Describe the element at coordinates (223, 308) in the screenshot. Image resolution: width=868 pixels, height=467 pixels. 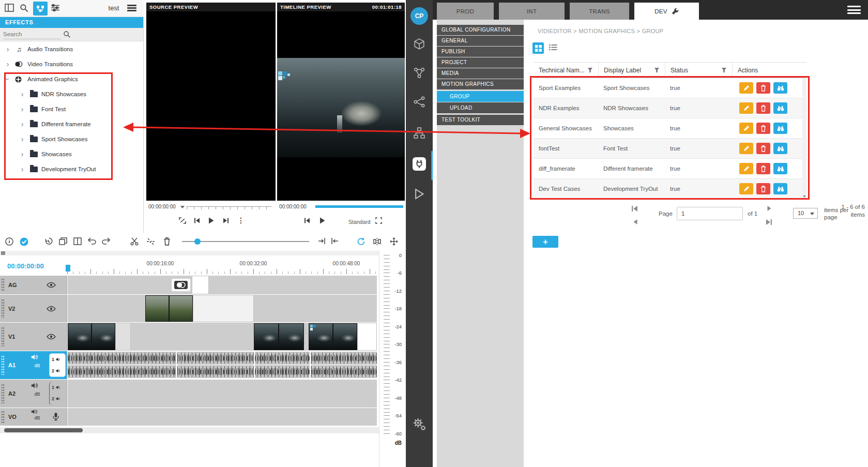
I see `track-v2-body` at that location.